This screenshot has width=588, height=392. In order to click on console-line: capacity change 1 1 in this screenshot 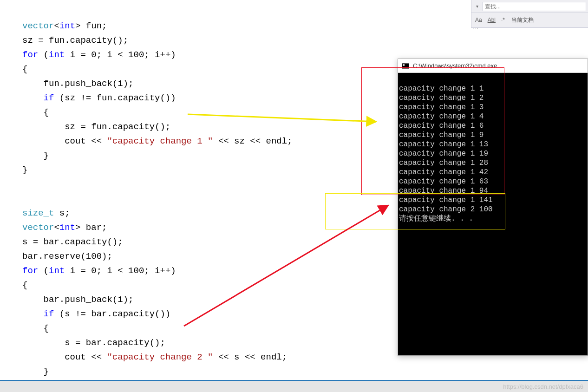, I will do `click(441, 89)`.